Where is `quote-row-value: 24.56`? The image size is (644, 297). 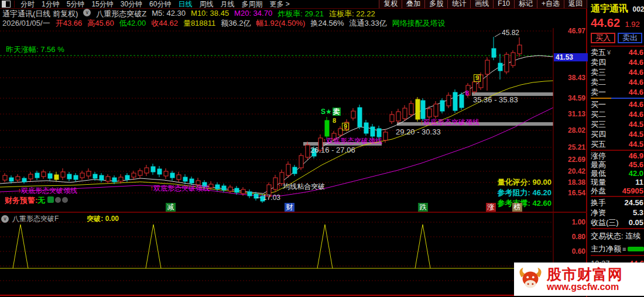 quote-row-value: 24.56 is located at coordinates (633, 202).